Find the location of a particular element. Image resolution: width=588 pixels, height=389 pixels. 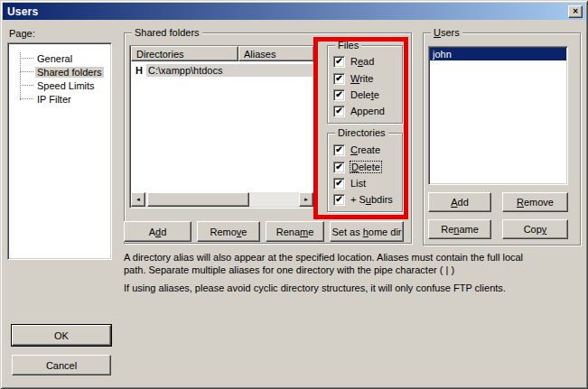

page-item-ip-filter: IP Filter is located at coordinates (60, 99).